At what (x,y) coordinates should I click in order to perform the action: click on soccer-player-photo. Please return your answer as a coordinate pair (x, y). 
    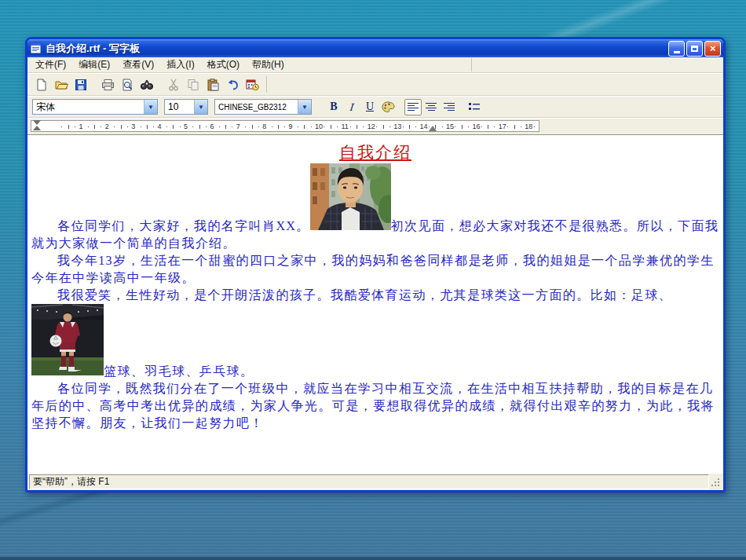
    Looking at the image, I should click on (68, 339).